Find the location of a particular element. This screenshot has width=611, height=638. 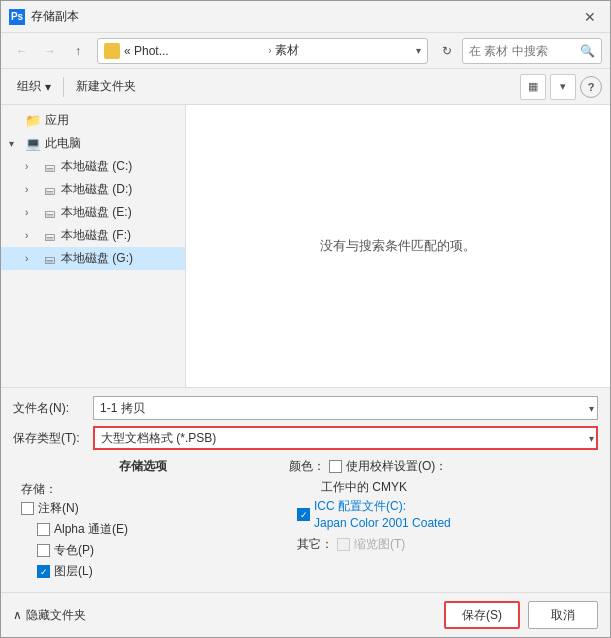

checkbox-spot is located at coordinates (44, 550).